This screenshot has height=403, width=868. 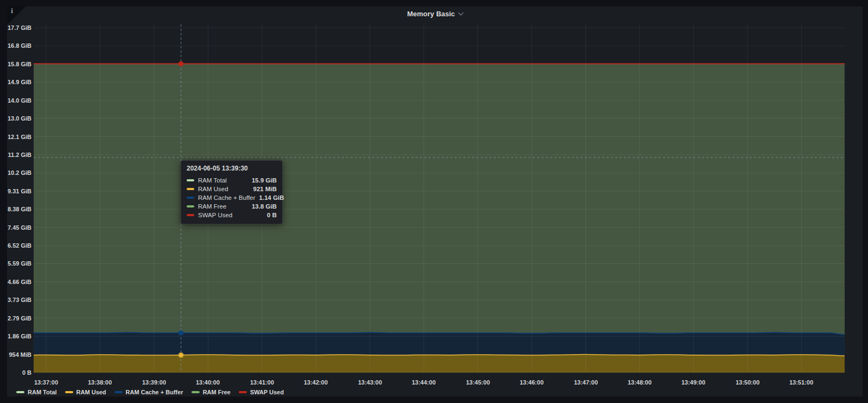 I want to click on y-axis-tick-label: 3.73 GiB, so click(x=20, y=300).